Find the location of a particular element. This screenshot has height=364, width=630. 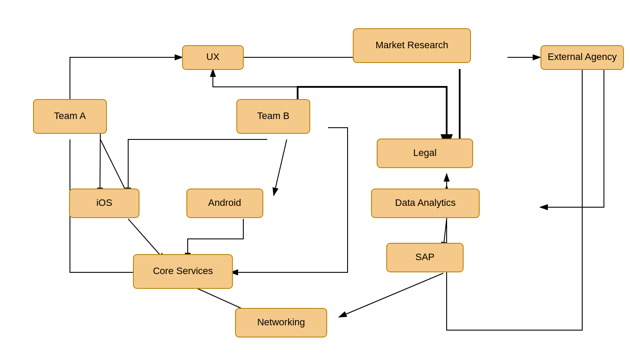

label-team-b: Team B is located at coordinates (274, 116).